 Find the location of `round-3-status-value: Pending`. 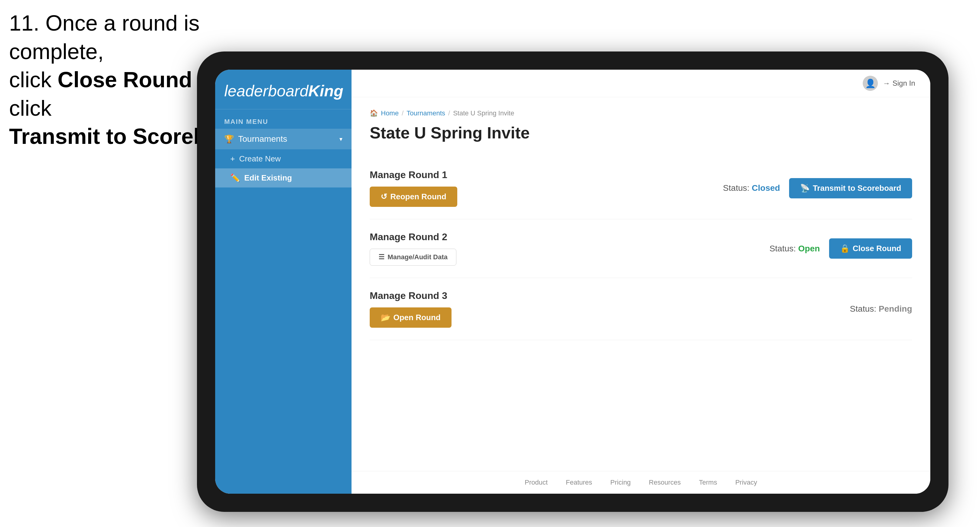

round-3-status-value: Pending is located at coordinates (896, 309).